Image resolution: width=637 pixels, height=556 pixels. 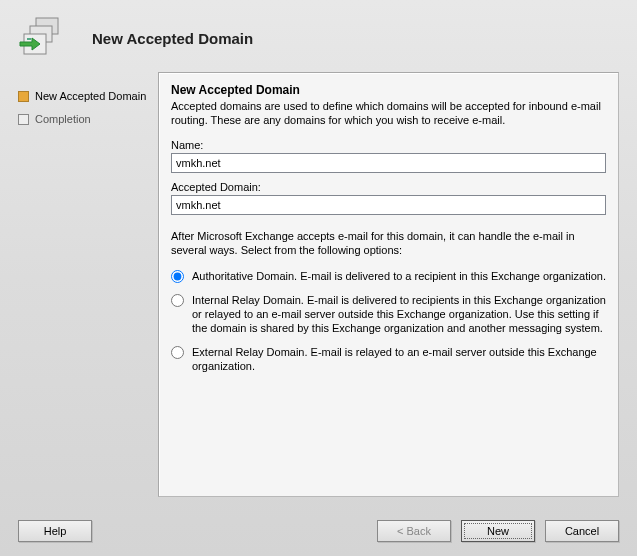 What do you see at coordinates (399, 314) in the screenshot?
I see `radio-internal-relay-label: Internal Relay Domain. E-mail is deliver…` at bounding box center [399, 314].